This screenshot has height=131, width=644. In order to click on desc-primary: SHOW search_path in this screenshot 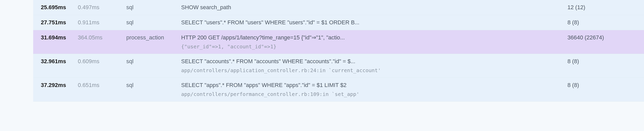, I will do `click(372, 7)`.